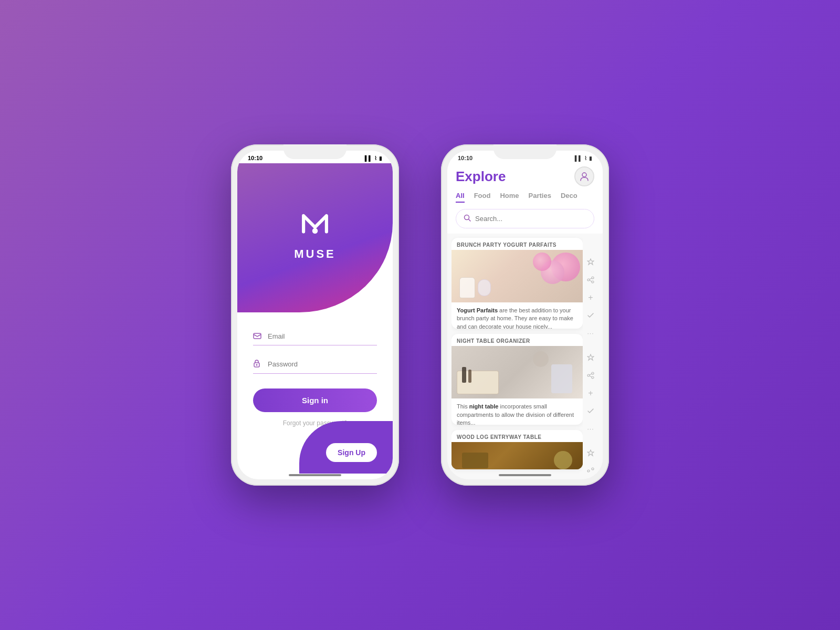 The width and height of the screenshot is (840, 630). Describe the element at coordinates (258, 337) in the screenshot. I see `email-icon` at that location.